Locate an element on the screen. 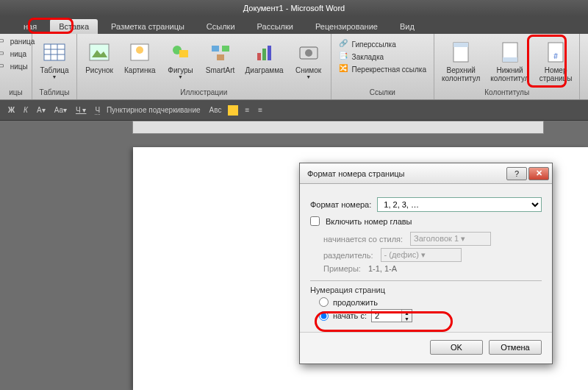  numbering-group-title: Нумерация страниц is located at coordinates (426, 290).